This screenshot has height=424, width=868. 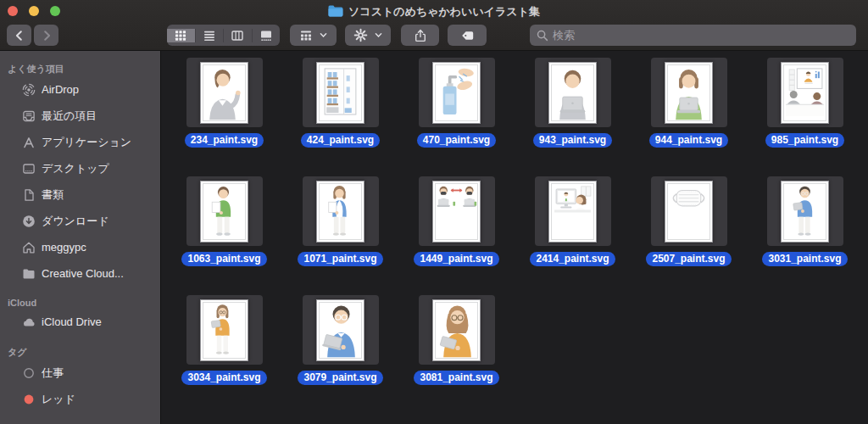 What do you see at coordinates (80, 90) in the screenshot?
I see `sidebar-item-airdrop: AirDrop` at bounding box center [80, 90].